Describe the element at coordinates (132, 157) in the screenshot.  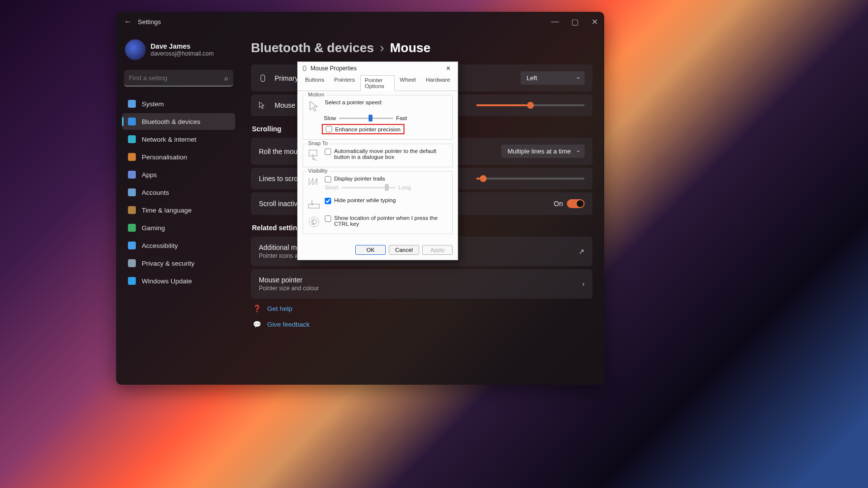
I see `brush-icon` at that location.